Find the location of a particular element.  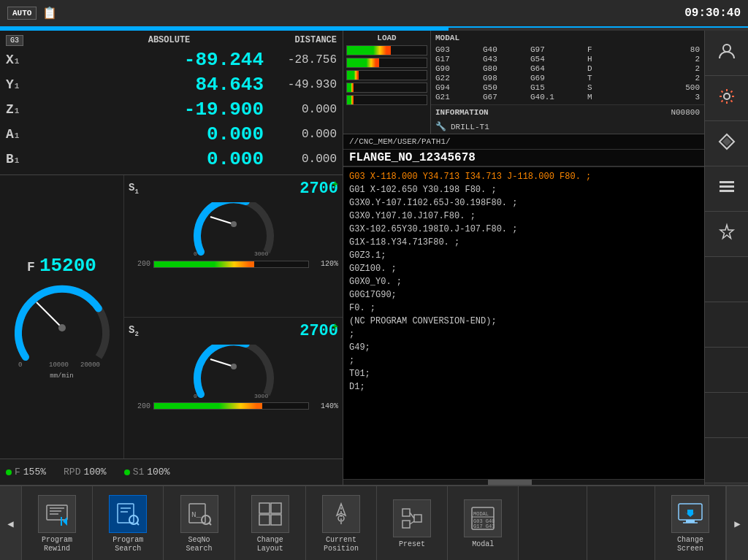

spindle-s2-bar-fill is located at coordinates (208, 406).